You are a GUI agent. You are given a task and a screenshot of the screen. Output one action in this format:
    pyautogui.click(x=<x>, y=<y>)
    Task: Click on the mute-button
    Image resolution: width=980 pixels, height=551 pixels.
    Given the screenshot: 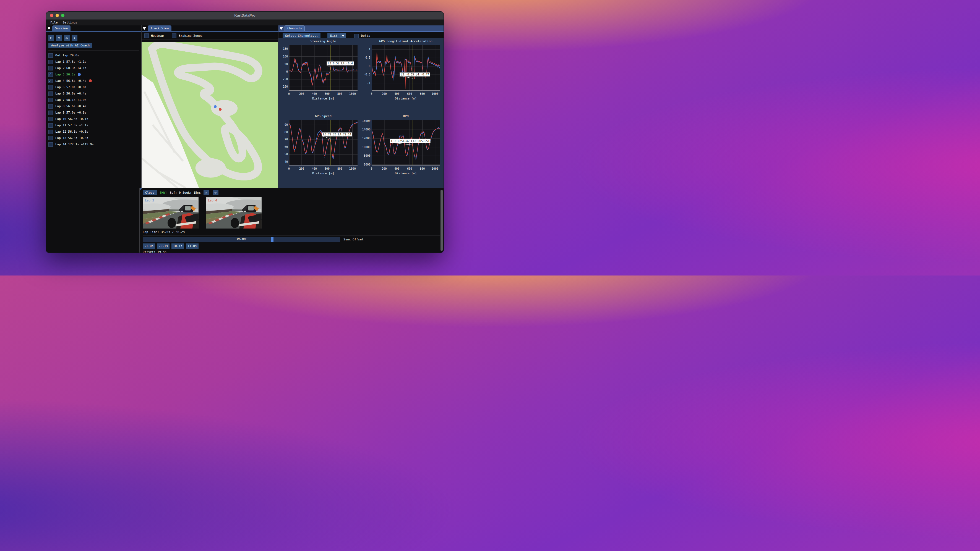 What is the action you would take?
    pyautogui.click(x=215, y=193)
    